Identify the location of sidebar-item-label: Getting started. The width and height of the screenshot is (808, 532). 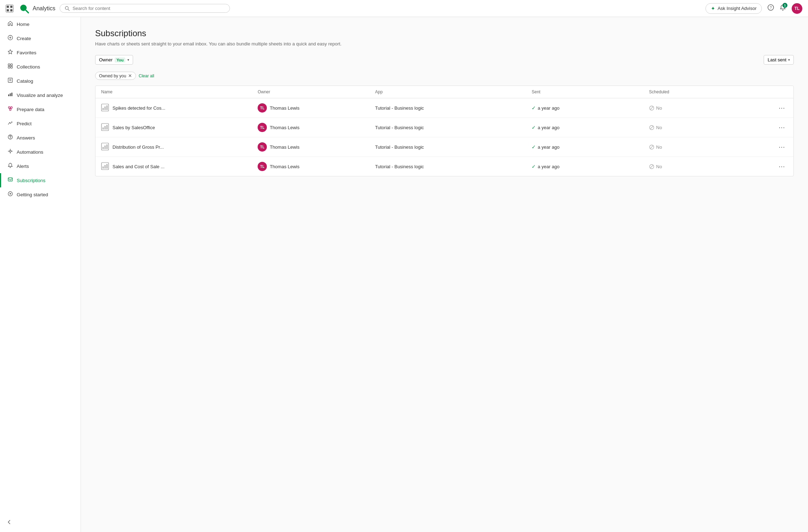
(33, 194).